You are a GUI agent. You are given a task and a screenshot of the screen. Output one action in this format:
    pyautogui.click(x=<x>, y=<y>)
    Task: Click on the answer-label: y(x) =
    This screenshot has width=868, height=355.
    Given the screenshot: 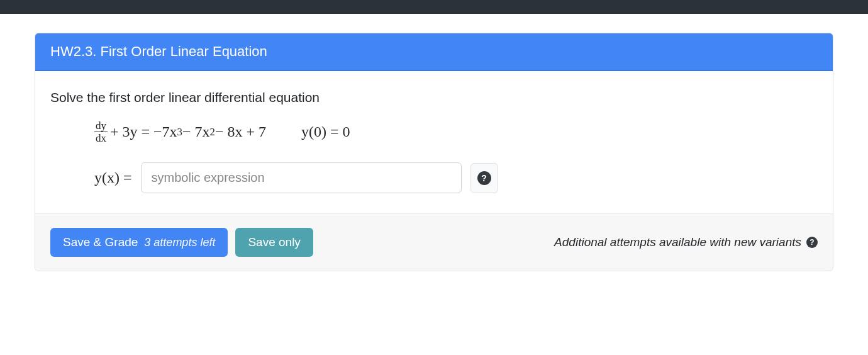 What is the action you would take?
    pyautogui.click(x=113, y=178)
    